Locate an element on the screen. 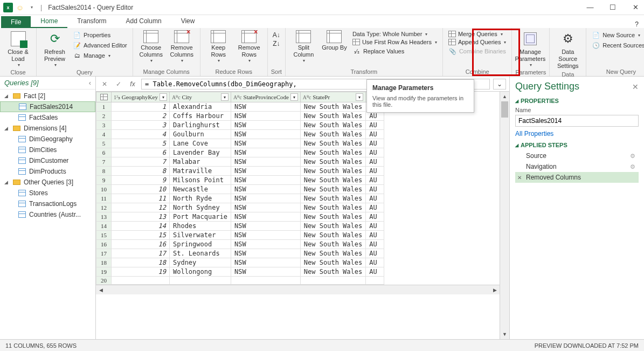  choose-columns-button: Choose Columns is located at coordinates (151, 47).